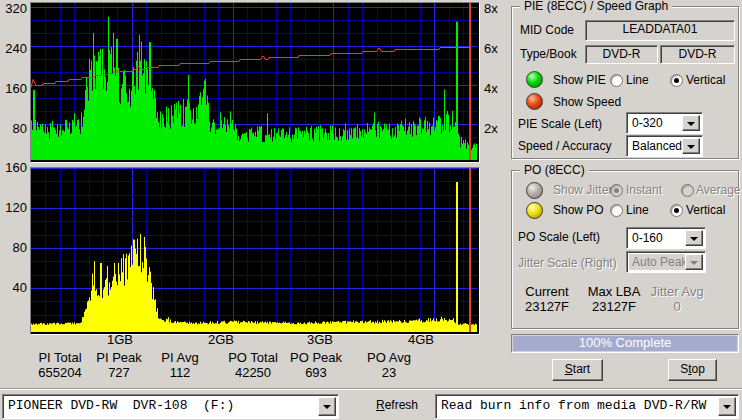 The image size is (742, 420). Describe the element at coordinates (666, 238) in the screenshot. I see `po-scale-dropdown: 0-160` at that location.